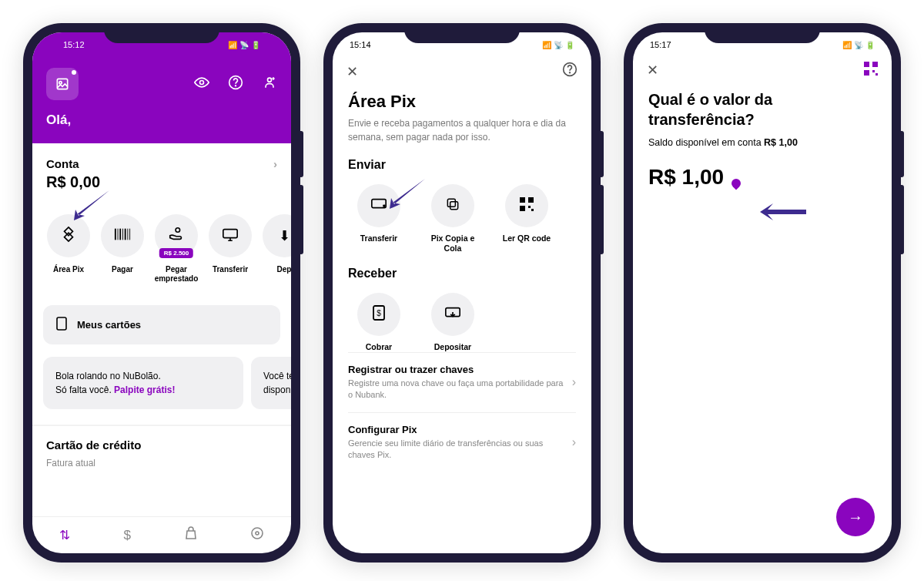  Describe the element at coordinates (162, 325) in the screenshot. I see `my-cards-button: Meus cartões` at that location.